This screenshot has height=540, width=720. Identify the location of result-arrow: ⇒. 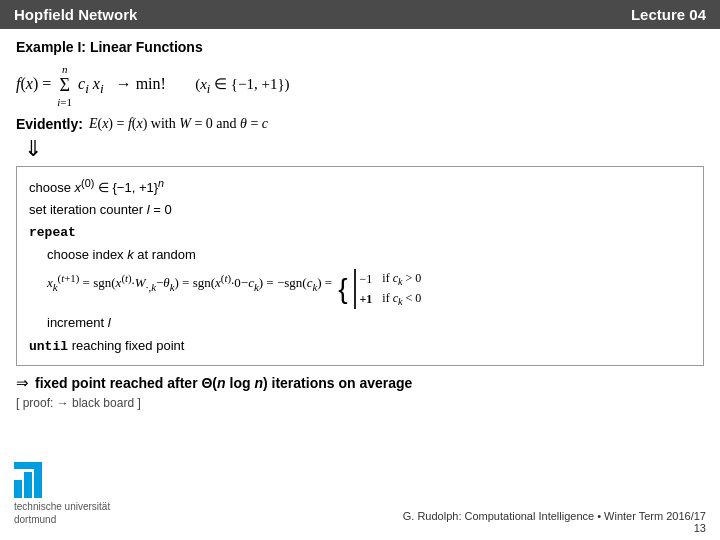
(22, 383).